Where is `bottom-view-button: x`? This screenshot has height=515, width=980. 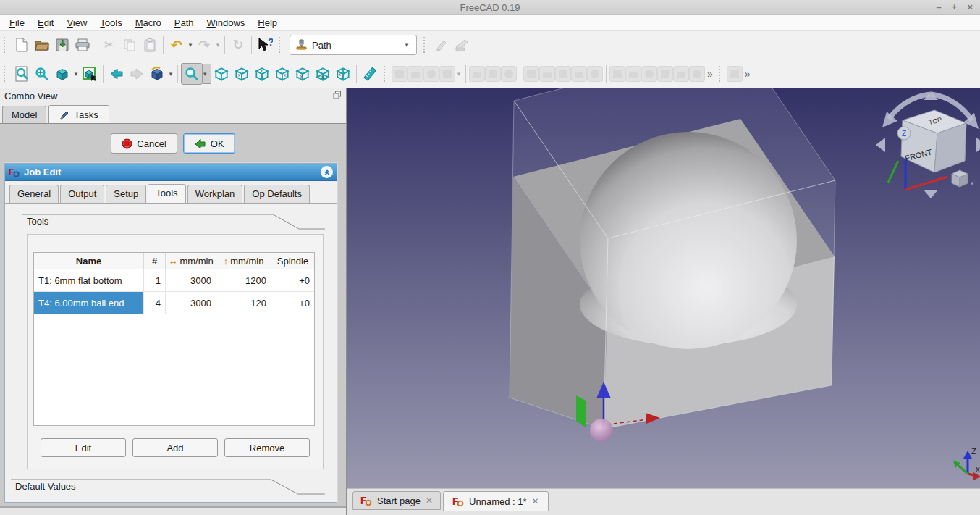
bottom-view-button: x is located at coordinates (323, 74).